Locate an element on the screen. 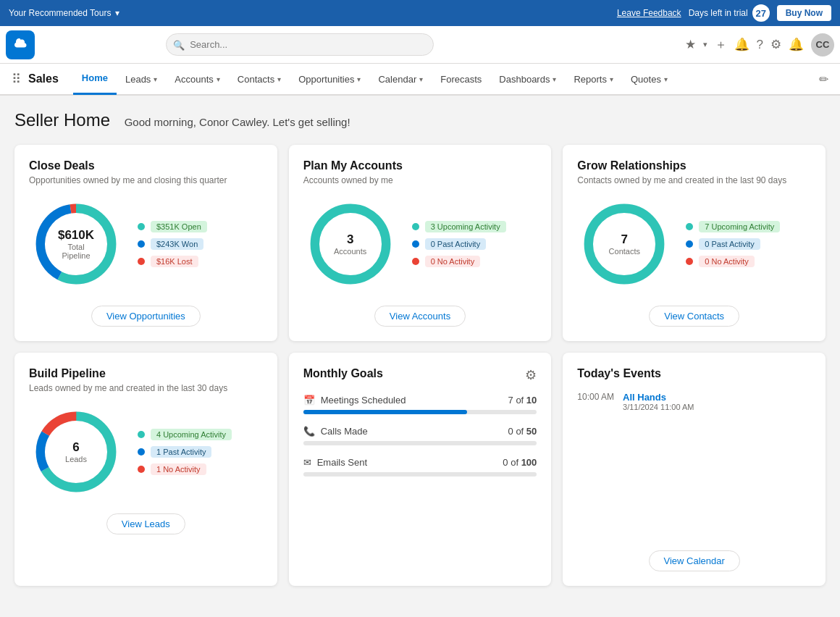 This screenshot has width=840, height=617. plan-accounts-donut-section: 3 Accounts 3 Upcoming Activity 0 Past Ac… is located at coordinates (420, 244).